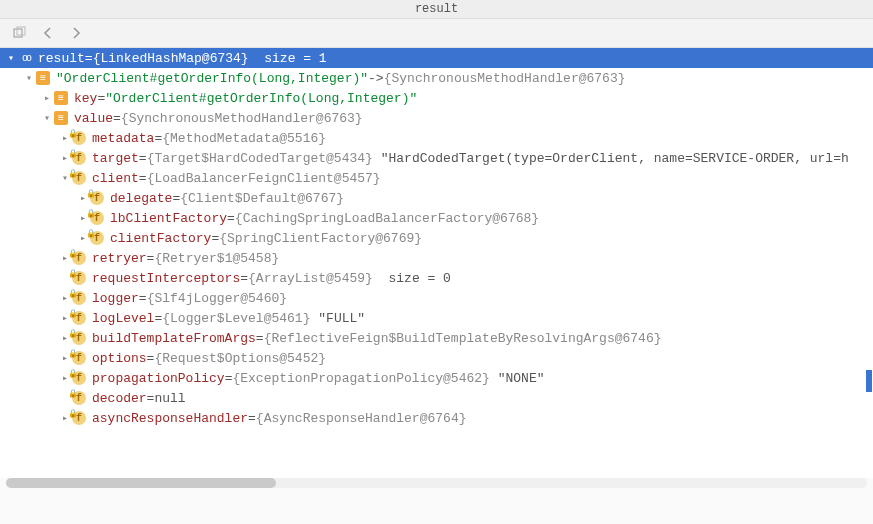 The width and height of the screenshot is (873, 524). Describe the element at coordinates (171, 58) in the screenshot. I see `var-value: {LinkedHashMap@6734}` at that location.